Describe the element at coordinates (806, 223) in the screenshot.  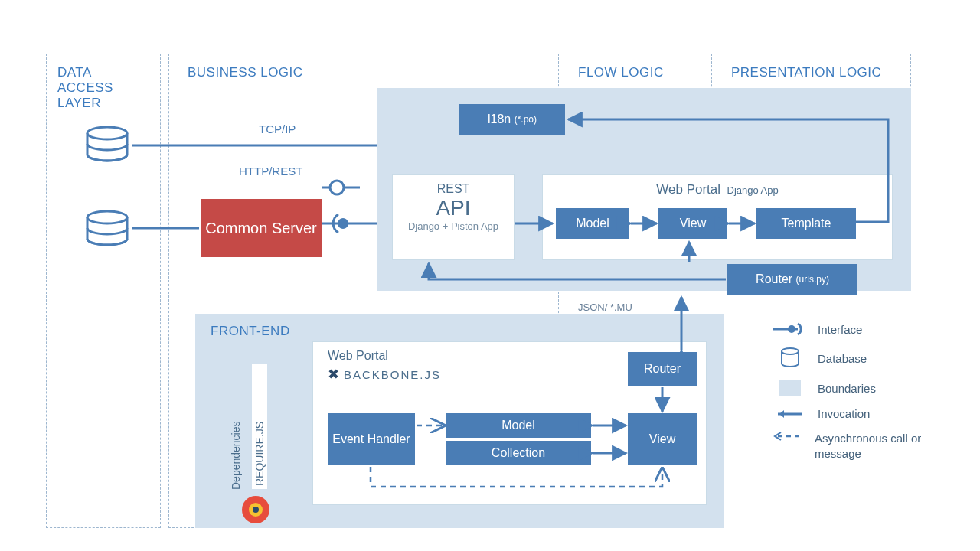
I see `template-block: Template` at that location.